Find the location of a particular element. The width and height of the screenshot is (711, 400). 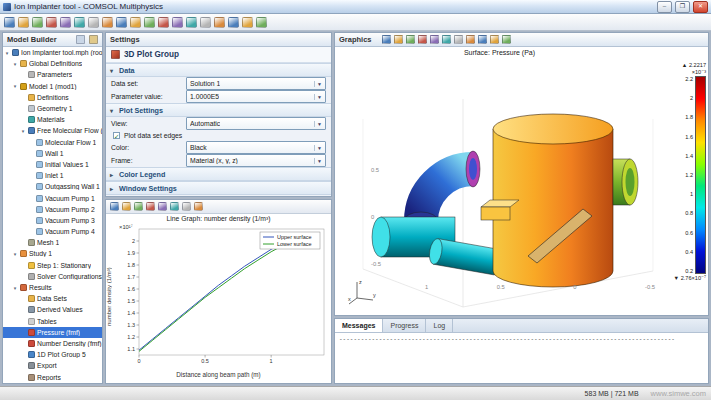

window-layout-icon is located at coordinates (248, 22).